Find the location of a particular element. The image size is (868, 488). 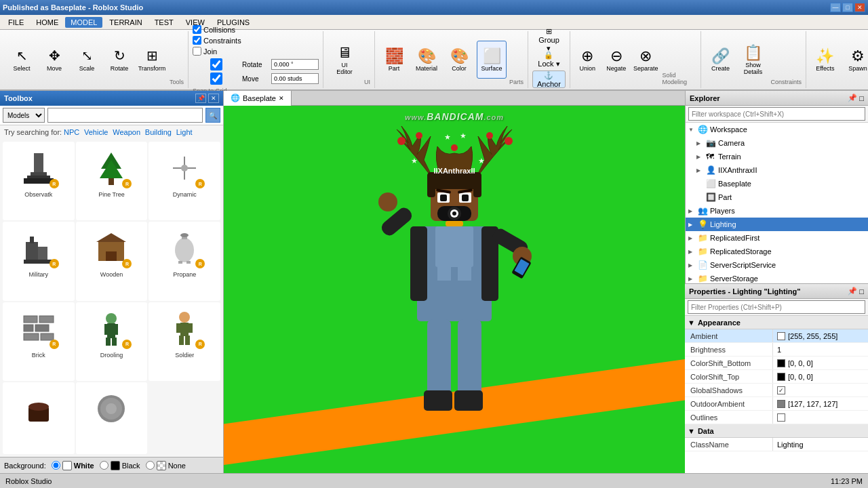

move-snap-input is located at coordinates (295, 79).